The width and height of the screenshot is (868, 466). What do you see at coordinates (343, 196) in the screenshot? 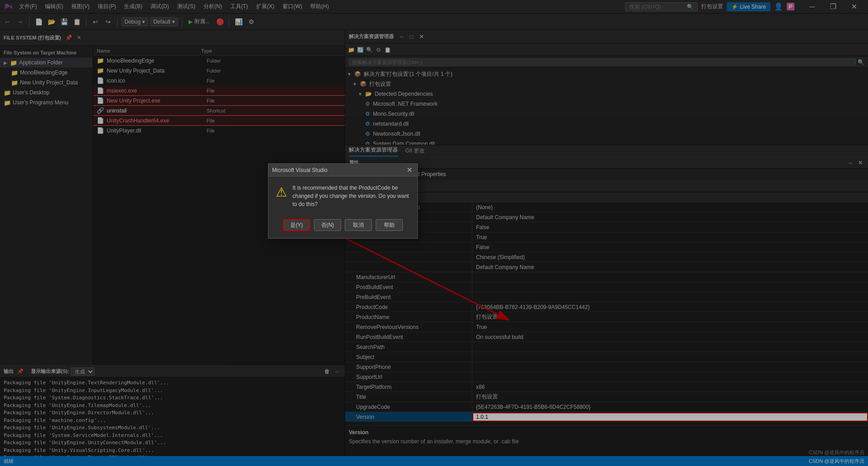
I see `dialog-body: ⚠ It is recommended that the ProductCode…` at bounding box center [343, 196].